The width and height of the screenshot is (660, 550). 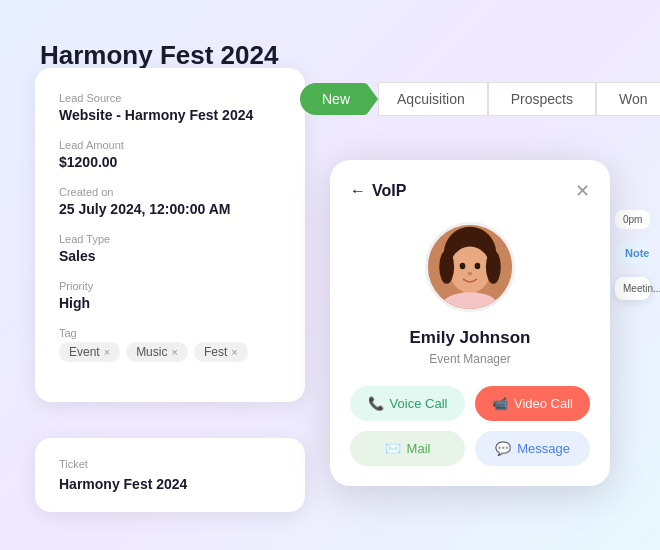 What do you see at coordinates (532, 448) in the screenshot?
I see `message-button: 💬 Message` at bounding box center [532, 448].